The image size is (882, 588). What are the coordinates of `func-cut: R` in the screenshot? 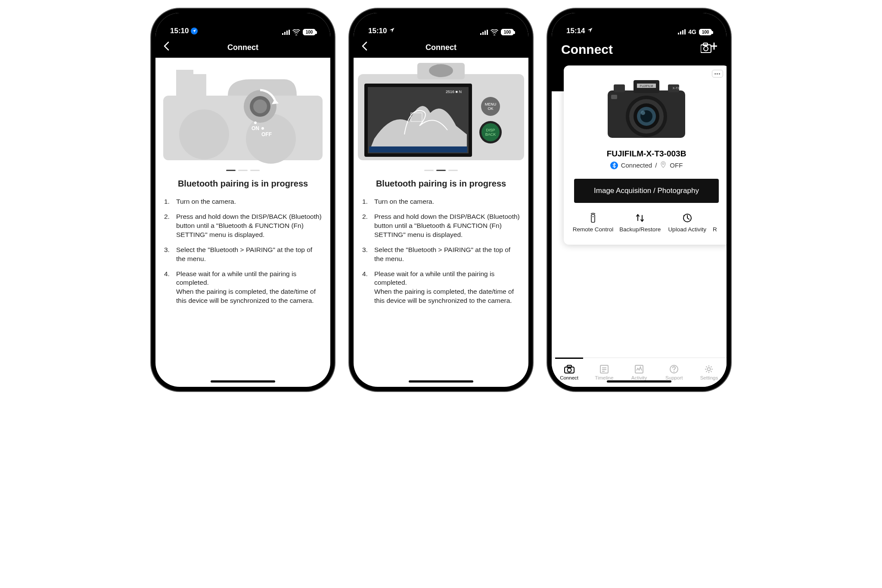 It's located at (717, 222).